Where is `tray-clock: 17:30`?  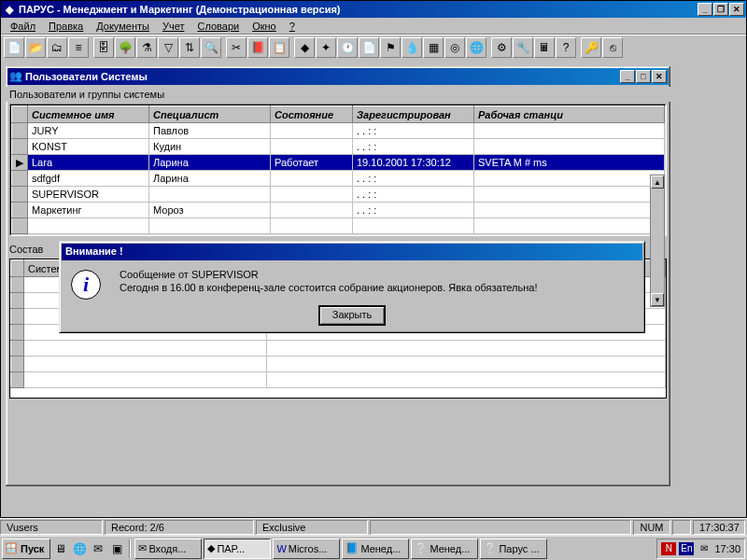
tray-clock: 17:30 is located at coordinates (727, 549).